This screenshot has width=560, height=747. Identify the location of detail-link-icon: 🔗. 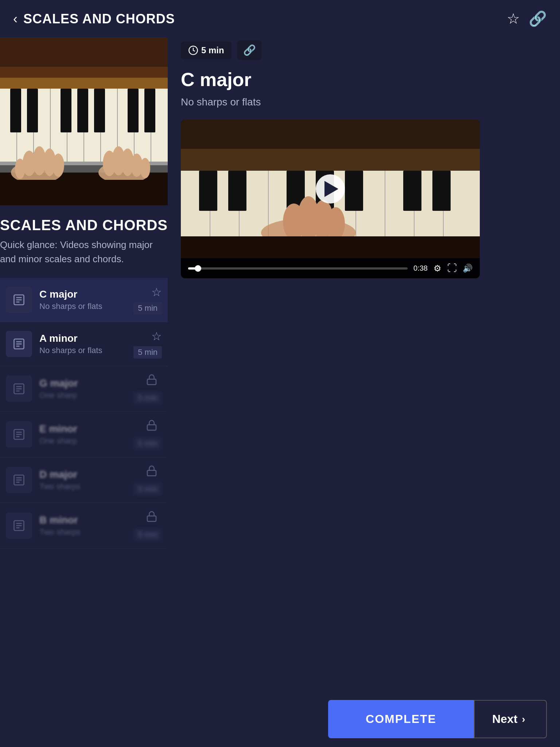
(249, 50).